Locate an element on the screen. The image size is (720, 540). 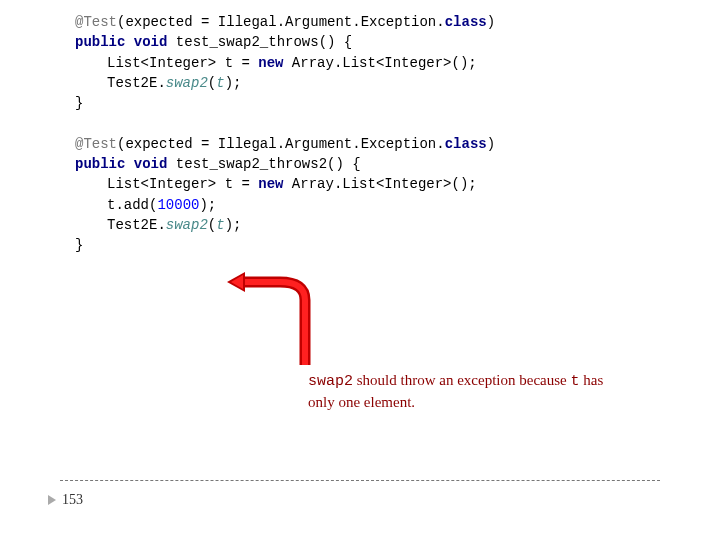
b2-l1: @Test(expected = Illegal.Argument.Except… is located at coordinates (285, 144).